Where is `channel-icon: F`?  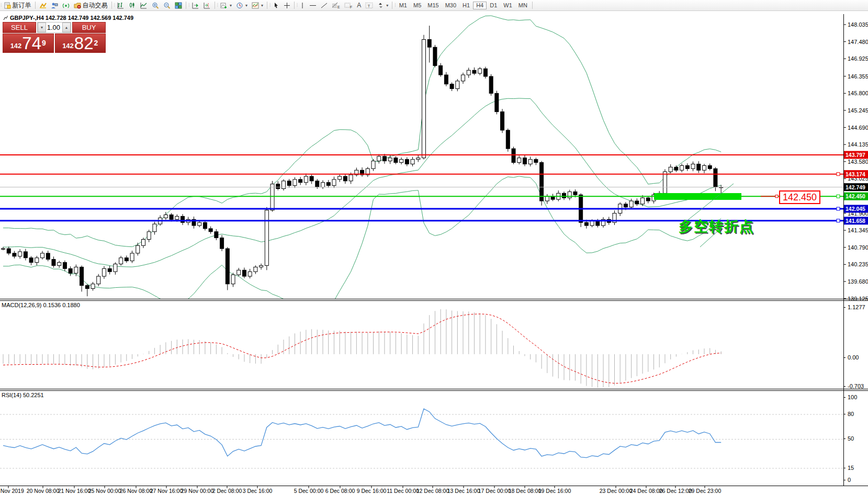
channel-icon: F is located at coordinates (348, 5).